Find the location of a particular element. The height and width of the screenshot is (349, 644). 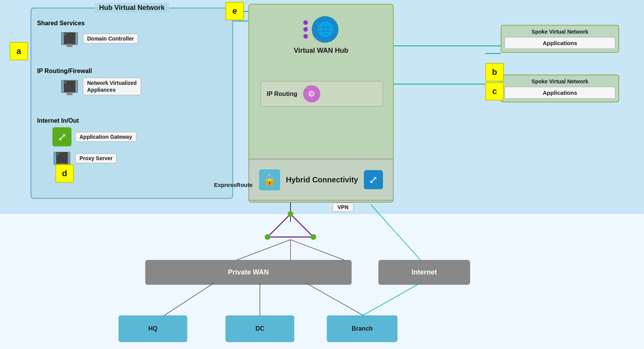

hybrid-move-icon: ⤢ is located at coordinates (373, 180).